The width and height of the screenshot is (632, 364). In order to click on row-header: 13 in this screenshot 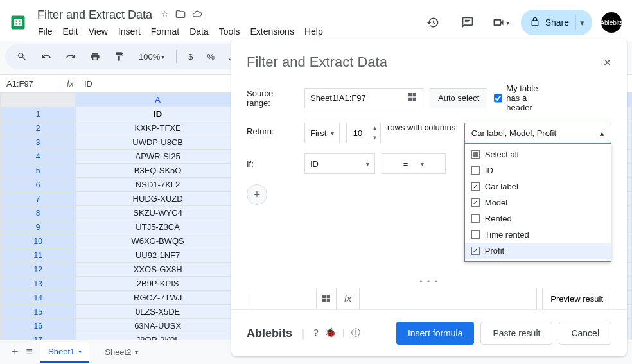, I will do `click(39, 284)`.